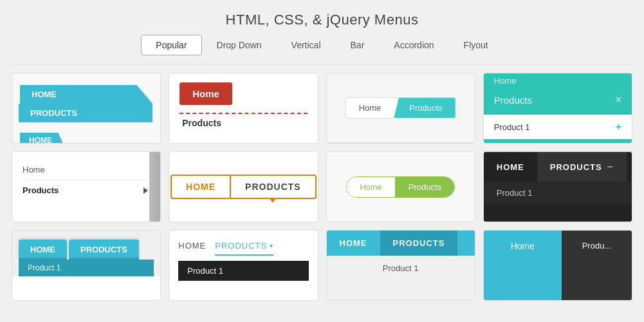 This screenshot has width=644, height=322. What do you see at coordinates (322, 17) in the screenshot?
I see `page-title: HTML, CSS, & jQuery Menus` at bounding box center [322, 17].